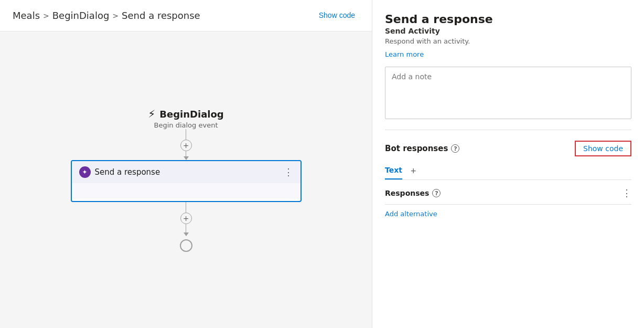 Image resolution: width=644 pixels, height=328 pixels. I want to click on connector-top: +, so click(186, 145).